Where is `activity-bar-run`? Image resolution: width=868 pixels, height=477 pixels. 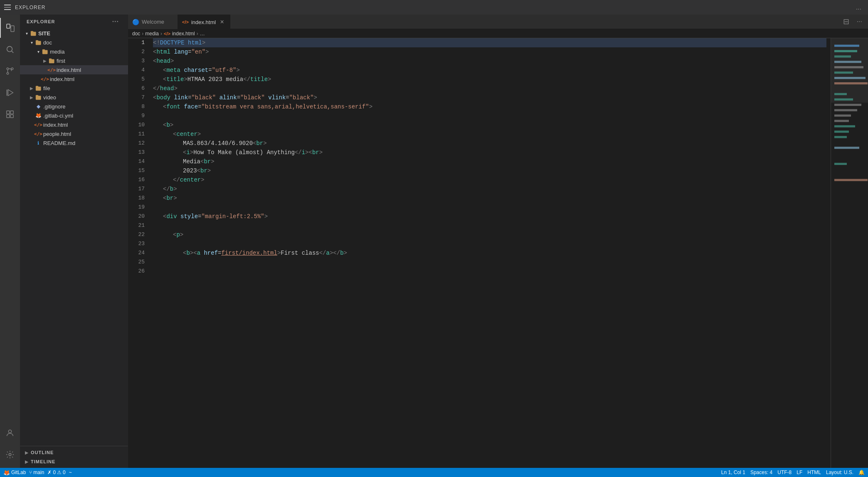 activity-bar-run is located at coordinates (10, 93).